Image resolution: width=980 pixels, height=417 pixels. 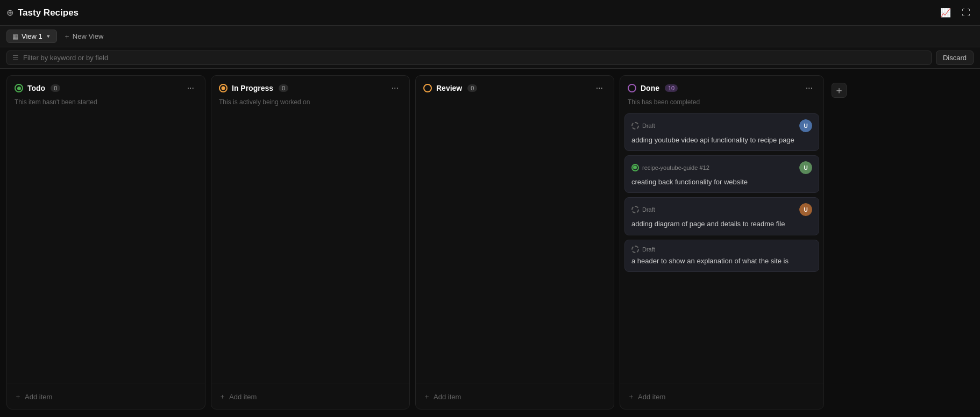 I want to click on globe-icon: ⊕, so click(x=10, y=13).